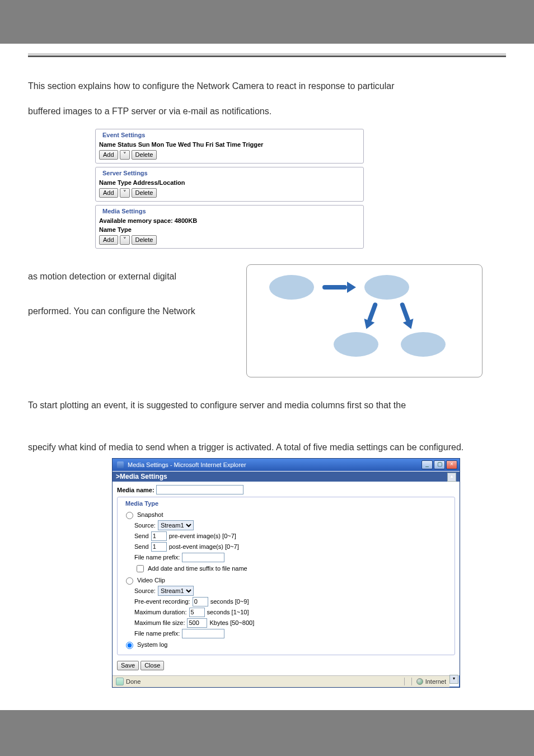  Describe the element at coordinates (124, 211) in the screenshot. I see `media-settings-legend: Media Settings` at that location.